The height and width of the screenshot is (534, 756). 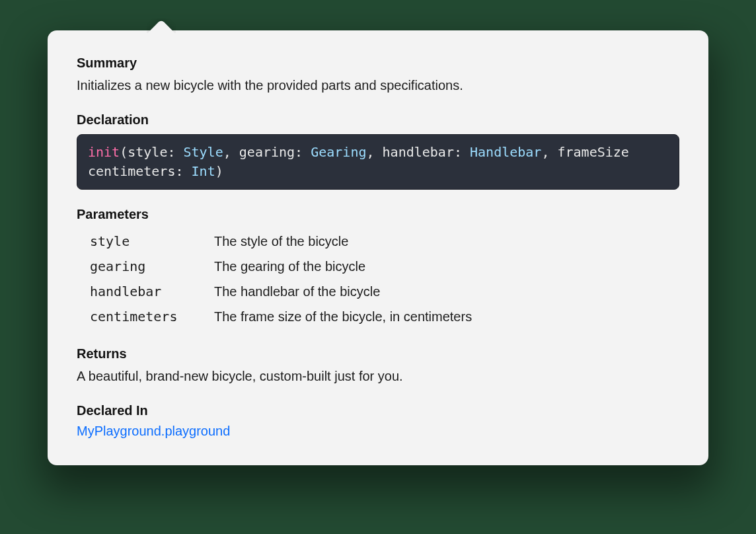 What do you see at coordinates (219, 171) in the screenshot?
I see `code-text: )` at bounding box center [219, 171].